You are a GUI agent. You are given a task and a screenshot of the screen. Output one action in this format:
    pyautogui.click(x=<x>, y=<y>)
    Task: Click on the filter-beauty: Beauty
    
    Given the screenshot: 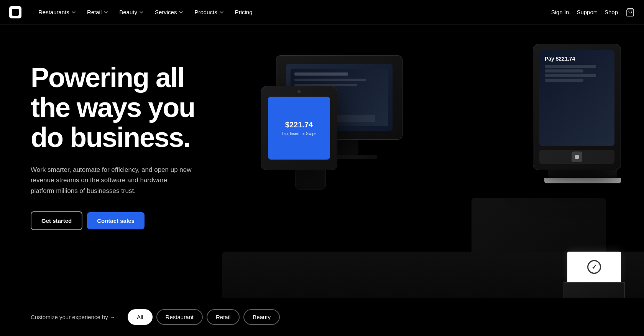 What is the action you would take?
    pyautogui.click(x=261, y=317)
    